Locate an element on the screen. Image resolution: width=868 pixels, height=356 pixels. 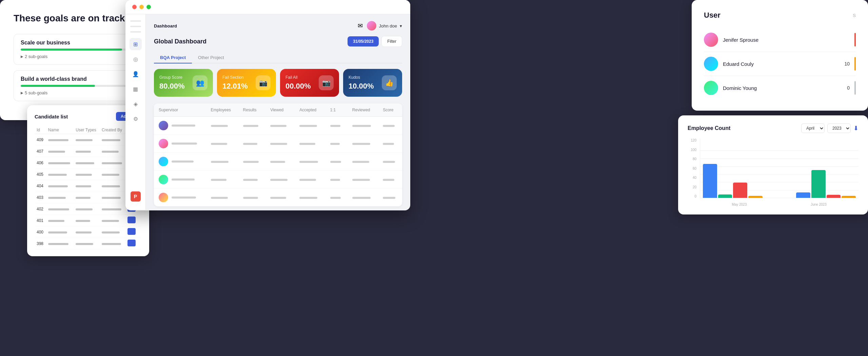
sidebar-icon-table: ▦ is located at coordinates (136, 89).